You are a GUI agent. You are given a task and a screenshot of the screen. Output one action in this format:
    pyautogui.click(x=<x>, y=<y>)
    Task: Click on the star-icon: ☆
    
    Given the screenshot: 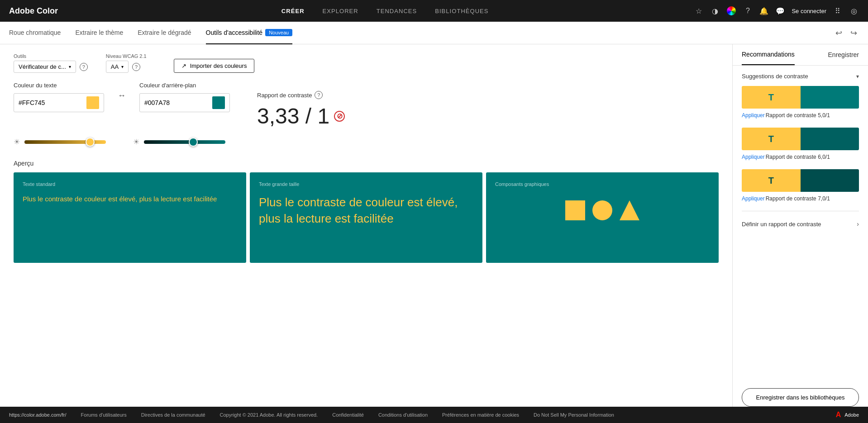 What is the action you would take?
    pyautogui.click(x=699, y=11)
    